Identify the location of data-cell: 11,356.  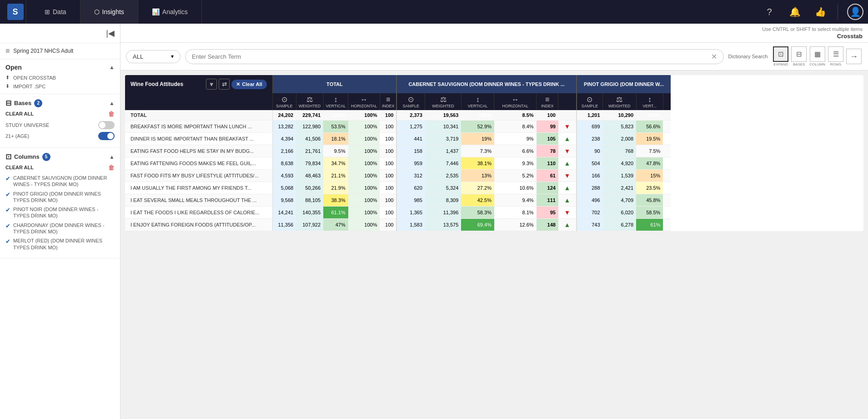
(285, 225).